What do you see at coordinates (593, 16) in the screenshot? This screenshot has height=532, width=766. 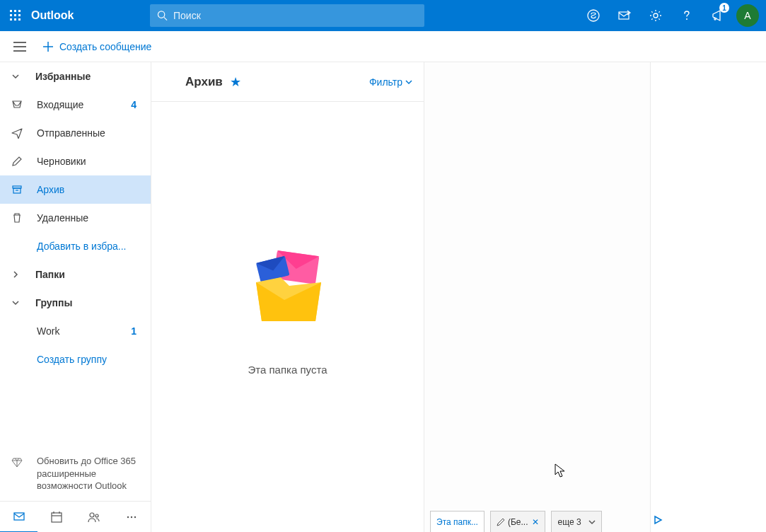 I see `skype-button` at bounding box center [593, 16].